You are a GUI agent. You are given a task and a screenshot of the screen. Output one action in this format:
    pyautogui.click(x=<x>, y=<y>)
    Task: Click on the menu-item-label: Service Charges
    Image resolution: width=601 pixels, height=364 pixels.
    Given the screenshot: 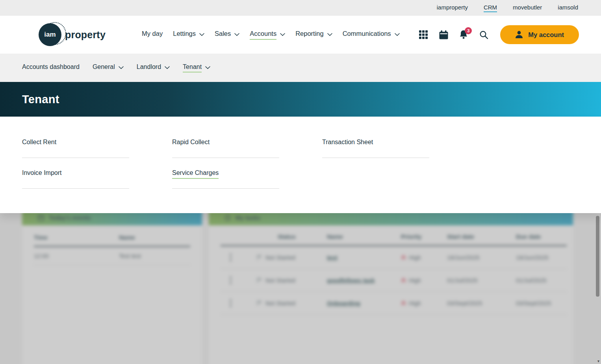 What is the action you would take?
    pyautogui.click(x=195, y=174)
    